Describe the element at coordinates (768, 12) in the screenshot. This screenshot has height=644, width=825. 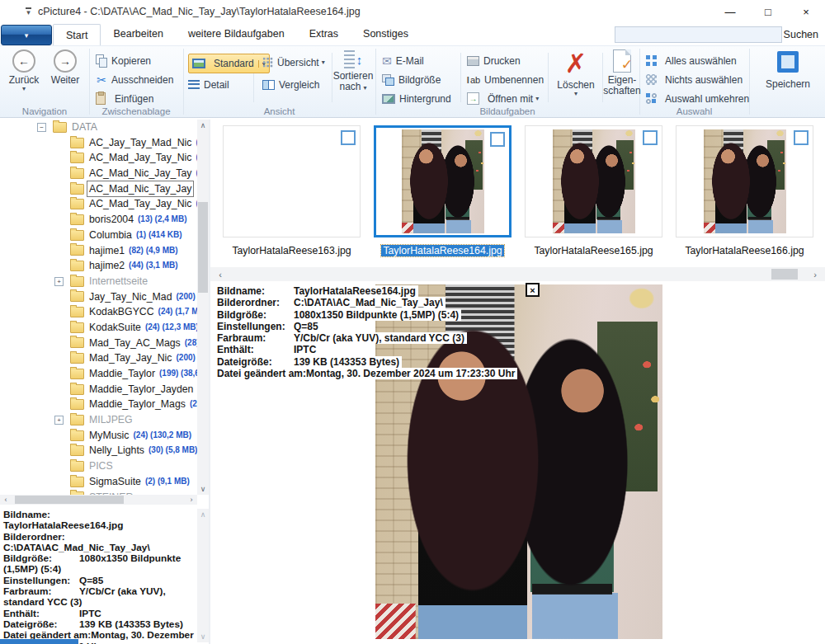
I see `maximize-button: □` at that location.